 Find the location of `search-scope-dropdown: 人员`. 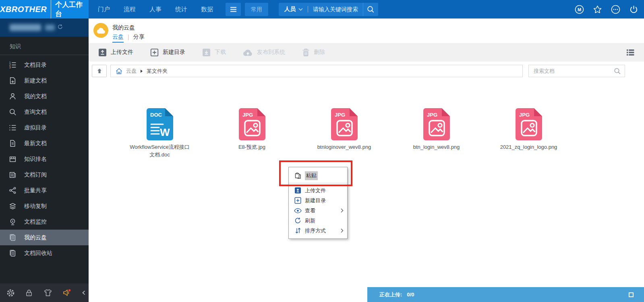

search-scope-dropdown: 人员 is located at coordinates (293, 9).